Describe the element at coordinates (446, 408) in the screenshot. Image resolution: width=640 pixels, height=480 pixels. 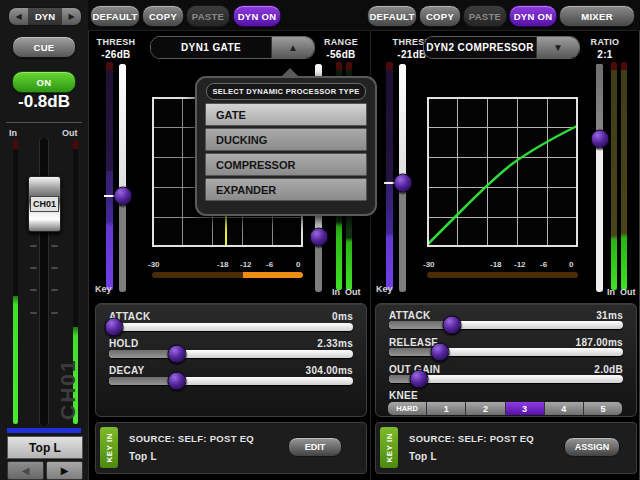
I see `knee-segment-1: 1` at that location.